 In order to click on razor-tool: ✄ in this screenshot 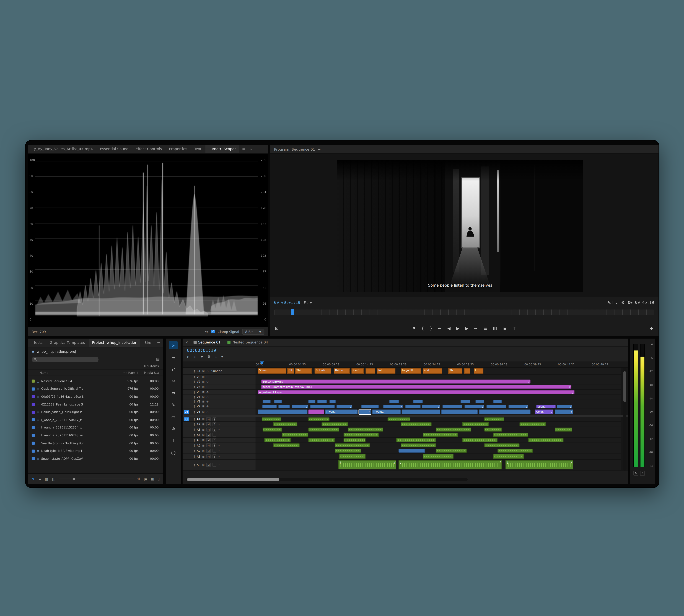, I will do `click(173, 381)`.